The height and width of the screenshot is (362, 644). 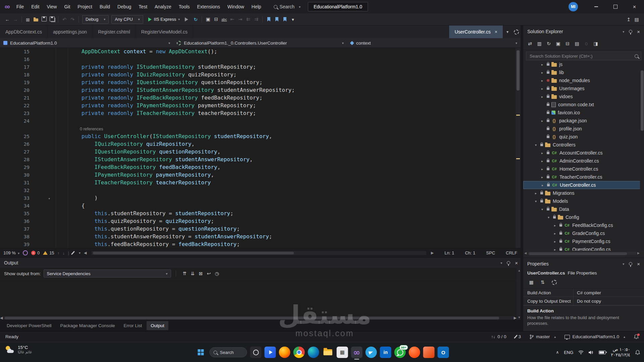 I want to click on tree-item-config: ▾Config, so click(x=584, y=217).